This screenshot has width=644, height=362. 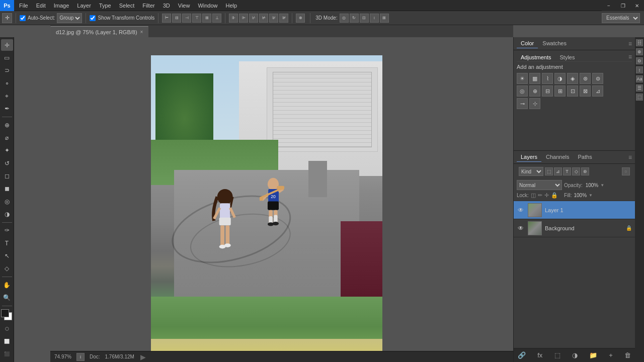 What do you see at coordinates (536, 57) in the screenshot?
I see `adjustments-tab: Adjustments` at bounding box center [536, 57].